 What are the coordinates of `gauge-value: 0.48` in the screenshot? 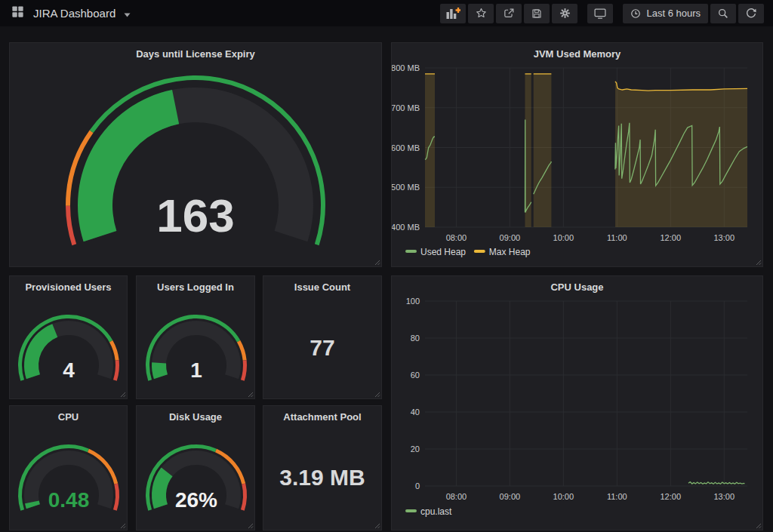 It's located at (69, 500).